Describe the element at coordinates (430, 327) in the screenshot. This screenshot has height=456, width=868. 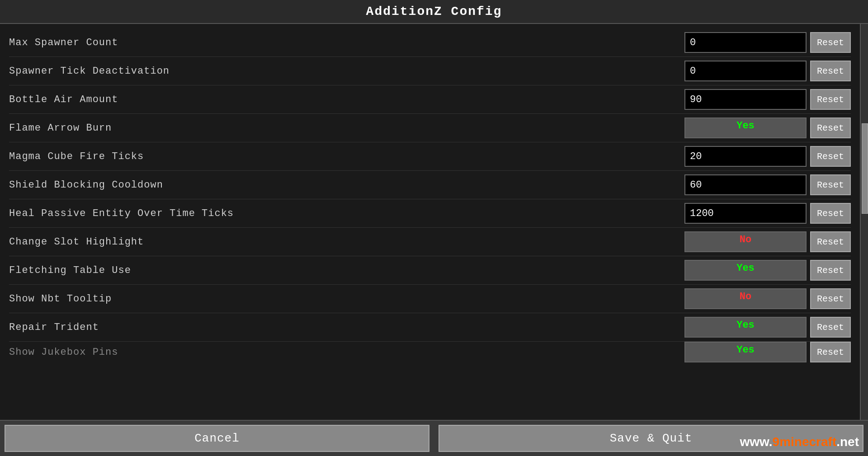
I see `config-row-repair-trident: Repair TridentYesReset` at that location.